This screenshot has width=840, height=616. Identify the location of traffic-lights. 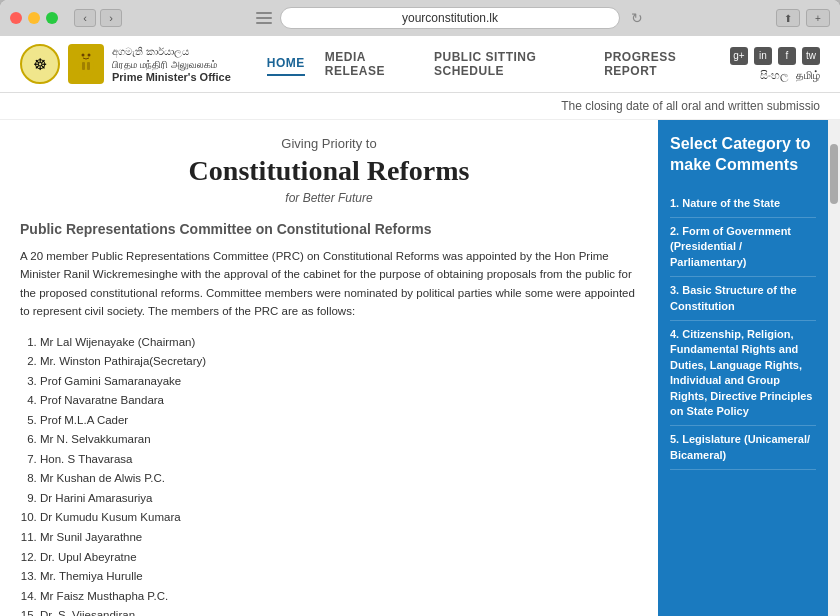
(34, 18).